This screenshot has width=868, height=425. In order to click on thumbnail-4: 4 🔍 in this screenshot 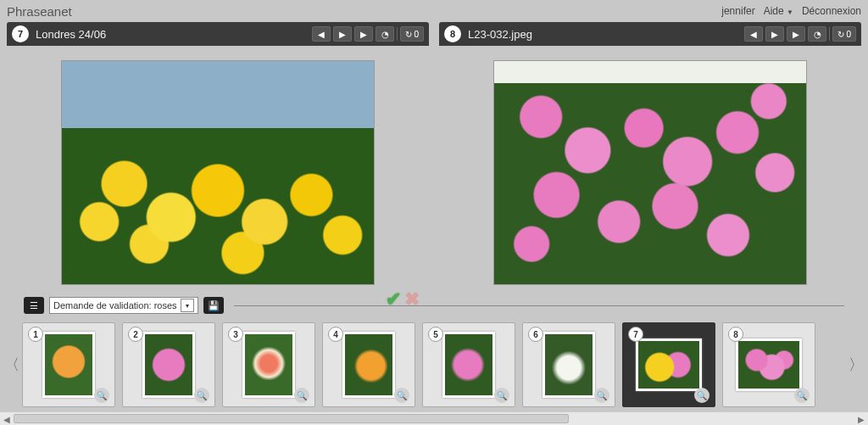, I will do `click(369, 365)`.